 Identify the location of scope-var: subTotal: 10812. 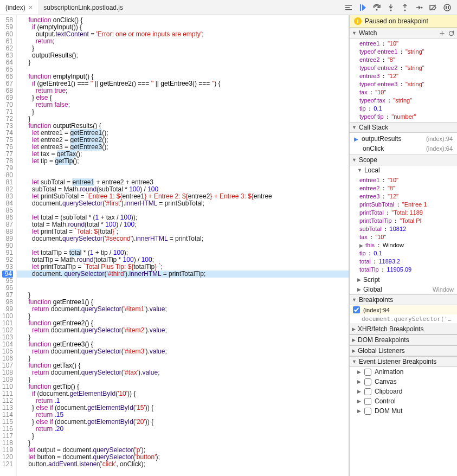
(403, 229).